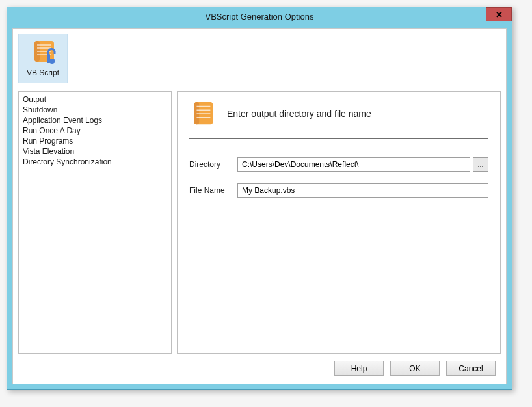  Describe the element at coordinates (95, 162) in the screenshot. I see `sidebar-item-directory-synchronization: Directory Synchronization` at that location.